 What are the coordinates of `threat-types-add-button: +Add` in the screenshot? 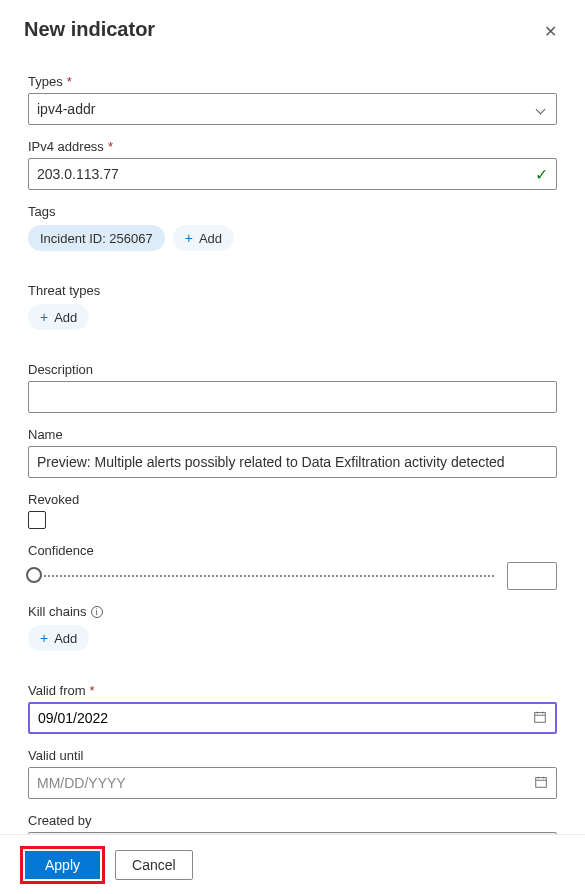 It's located at (58, 317).